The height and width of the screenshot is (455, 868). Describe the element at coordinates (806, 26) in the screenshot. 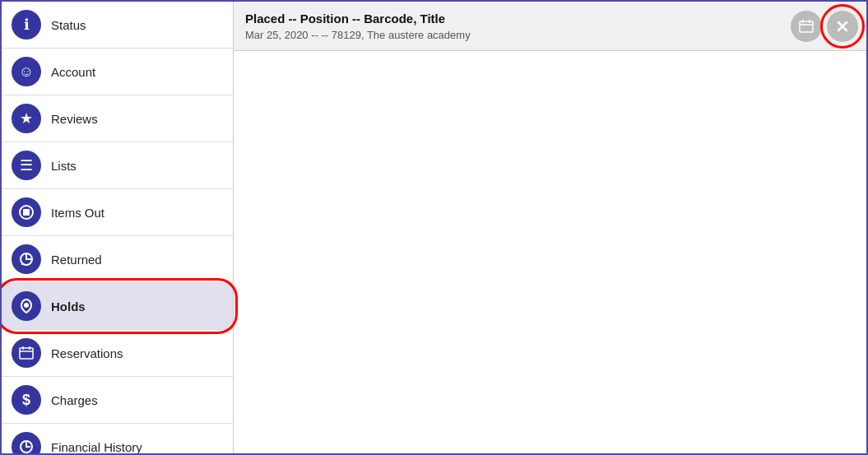

I see `suspend-hold-button` at that location.